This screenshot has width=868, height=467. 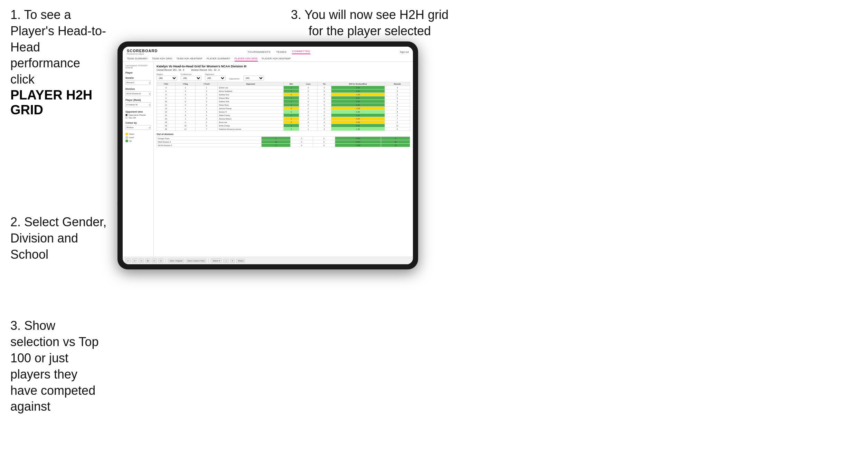 What do you see at coordinates (233, 261) in the screenshot?
I see `toolbar-menu: ≡` at bounding box center [233, 261].